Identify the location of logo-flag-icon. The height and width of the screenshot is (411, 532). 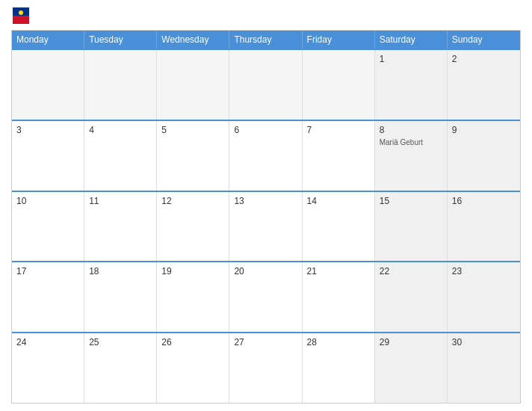
(21, 16).